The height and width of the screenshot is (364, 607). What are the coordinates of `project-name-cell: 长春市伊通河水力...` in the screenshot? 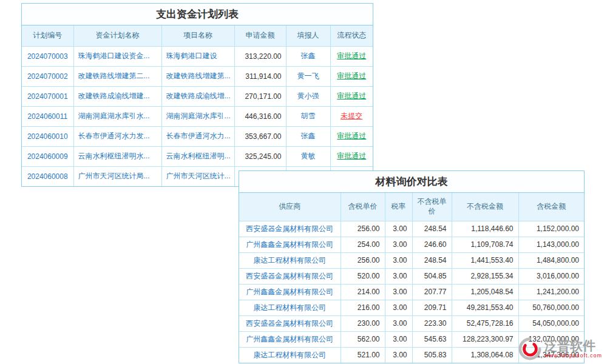 It's located at (198, 136).